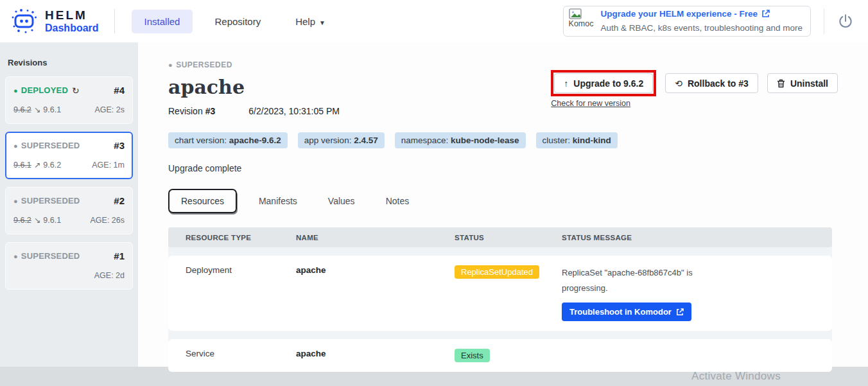 The height and width of the screenshot is (386, 868). What do you see at coordinates (162, 22) in the screenshot?
I see `nav-tab-installed: Installed` at bounding box center [162, 22].